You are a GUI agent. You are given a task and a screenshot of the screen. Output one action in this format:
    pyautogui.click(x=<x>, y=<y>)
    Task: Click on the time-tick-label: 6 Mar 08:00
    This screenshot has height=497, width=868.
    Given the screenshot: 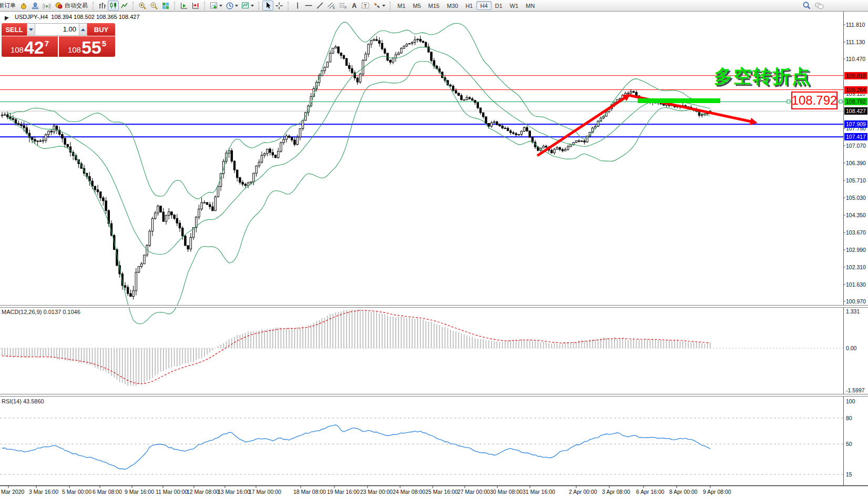 What is the action you would take?
    pyautogui.click(x=107, y=492)
    